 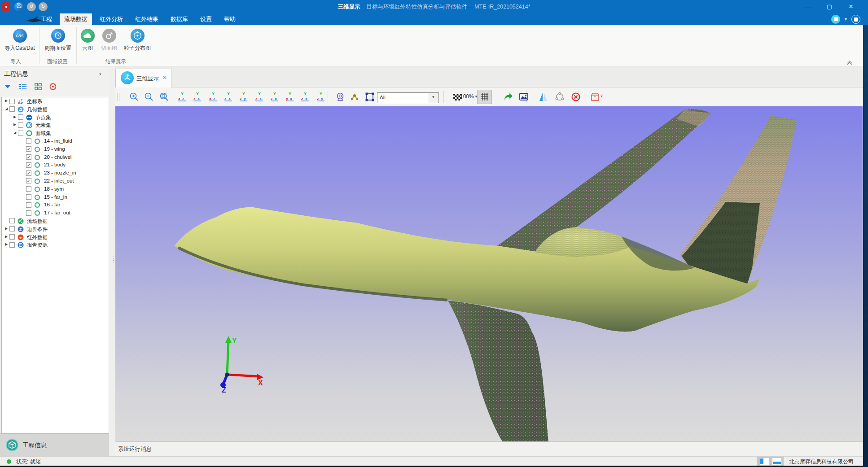 I want to click on ribbon-item-1: cas导入Cas/Dat, so click(x=20, y=40).